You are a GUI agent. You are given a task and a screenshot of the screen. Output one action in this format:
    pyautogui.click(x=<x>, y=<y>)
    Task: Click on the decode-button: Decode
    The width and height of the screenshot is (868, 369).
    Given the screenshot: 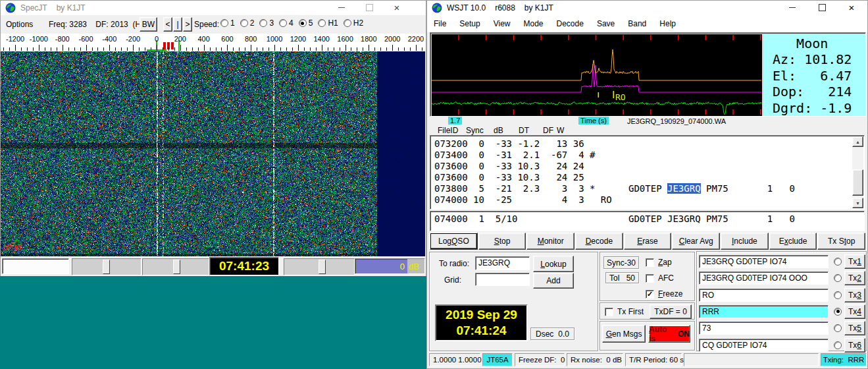 What is the action you would take?
    pyautogui.click(x=599, y=241)
    